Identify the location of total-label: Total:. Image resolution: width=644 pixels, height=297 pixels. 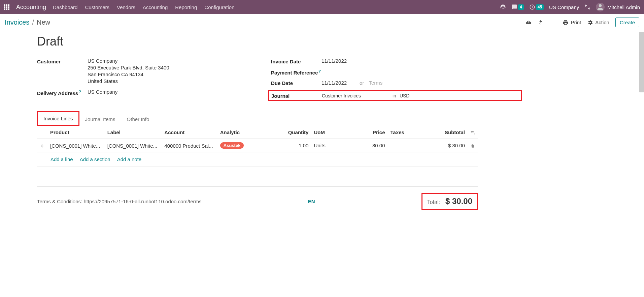
(434, 202).